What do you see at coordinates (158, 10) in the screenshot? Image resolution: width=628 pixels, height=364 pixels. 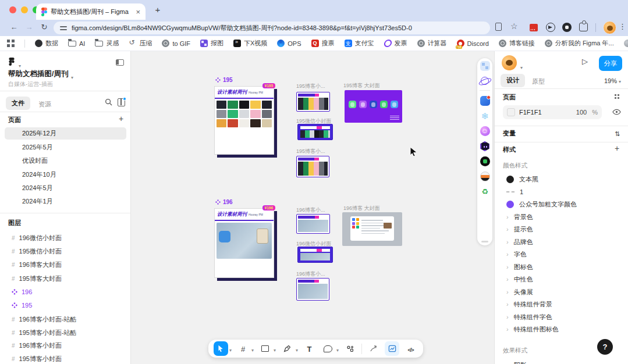 I see `new-tab-button` at bounding box center [158, 10].